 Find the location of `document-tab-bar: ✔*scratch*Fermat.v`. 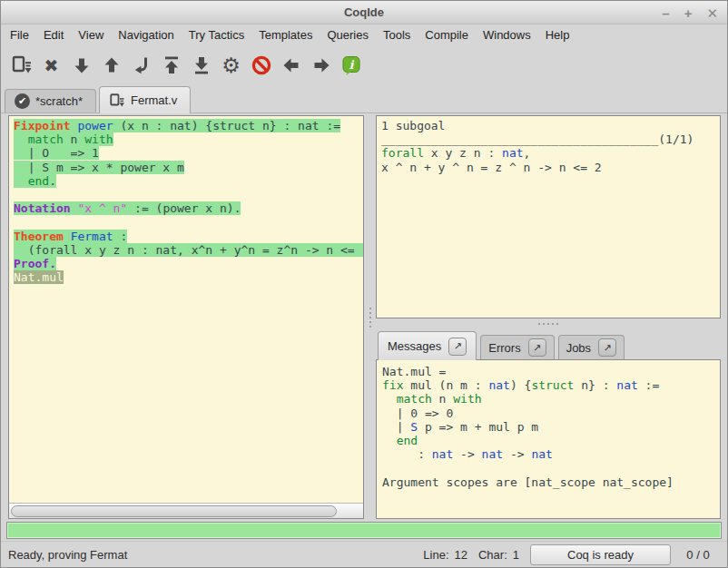

document-tab-bar: ✔*scratch*Fermat.v is located at coordinates (364, 100).